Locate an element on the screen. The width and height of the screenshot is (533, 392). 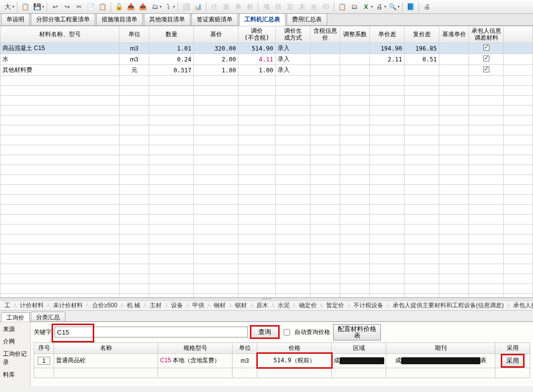
rh-spec: 规格型号 is located at coordinates (195, 348).